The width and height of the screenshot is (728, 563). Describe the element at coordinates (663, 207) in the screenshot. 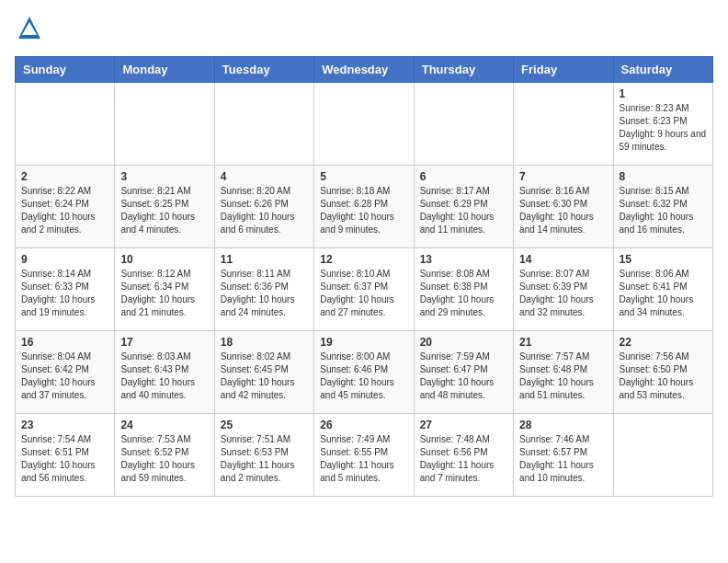

I see `day-cell-8: 8 Sunrise: 8:15 AMSunset: 6:32 PMDayligh…` at that location.